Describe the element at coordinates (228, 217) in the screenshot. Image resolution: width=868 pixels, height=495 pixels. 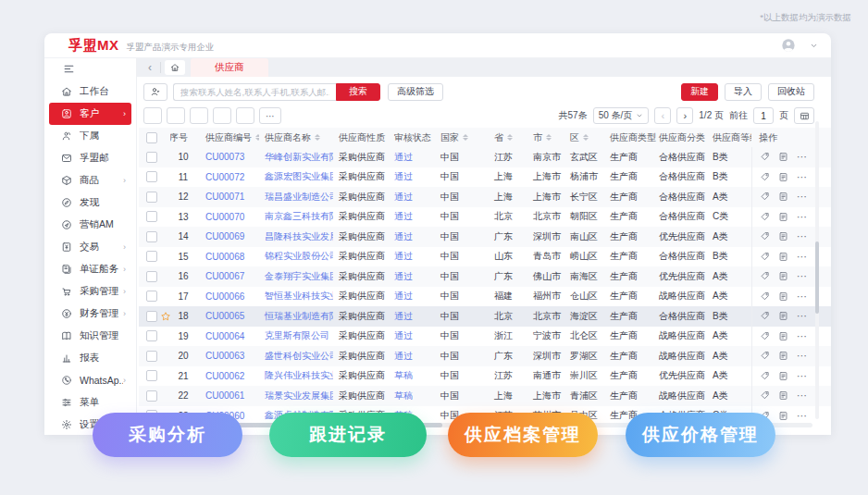
I see `supplier-code-link: CU00070` at that location.